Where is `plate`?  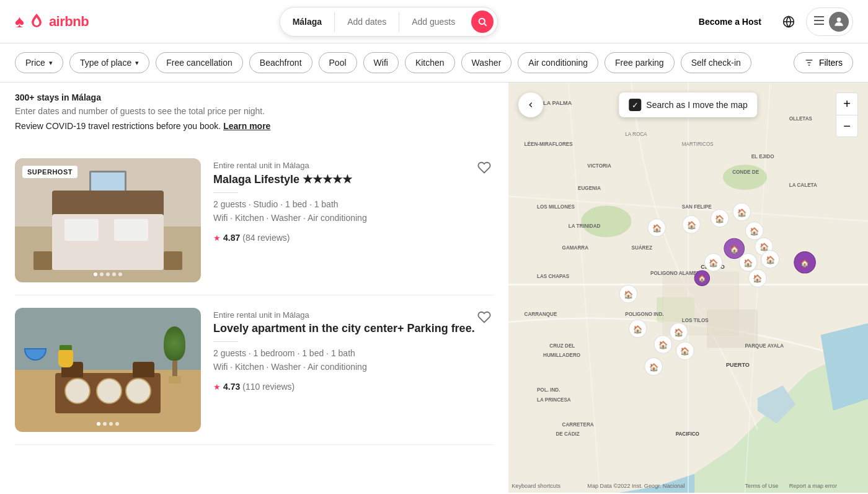 plate is located at coordinates (109, 391).